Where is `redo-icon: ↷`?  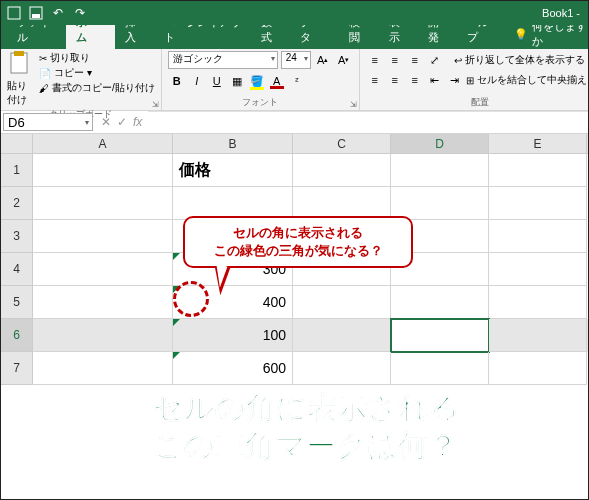
redo-icon: ↷ is located at coordinates (80, 13).